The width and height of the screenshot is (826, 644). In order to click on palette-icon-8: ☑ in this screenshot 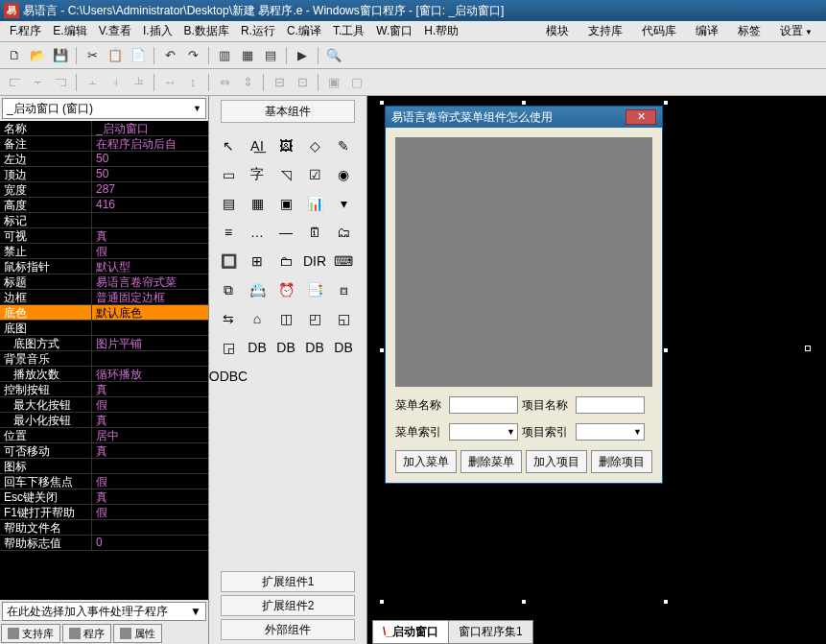, I will do `click(315, 175)`.